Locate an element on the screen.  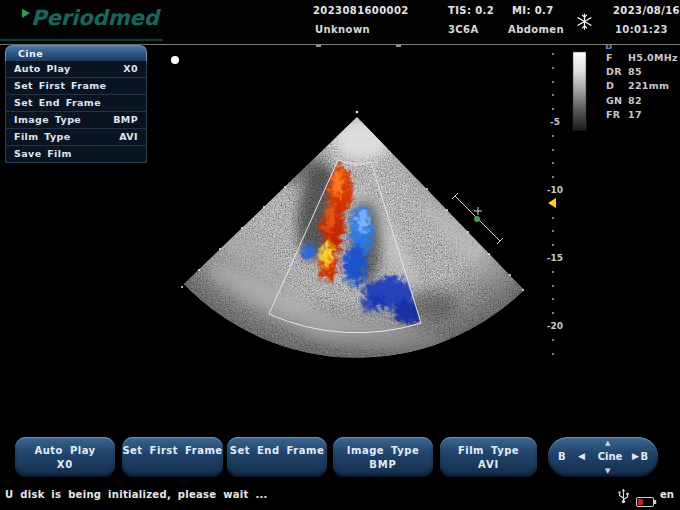
depth-label-20: -20 is located at coordinates (555, 326).